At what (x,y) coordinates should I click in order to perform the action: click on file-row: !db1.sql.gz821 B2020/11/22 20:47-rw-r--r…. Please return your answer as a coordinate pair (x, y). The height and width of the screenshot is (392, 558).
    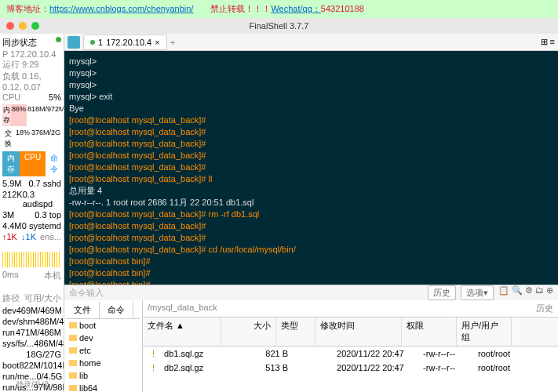
    Looking at the image, I should click on (350, 354).